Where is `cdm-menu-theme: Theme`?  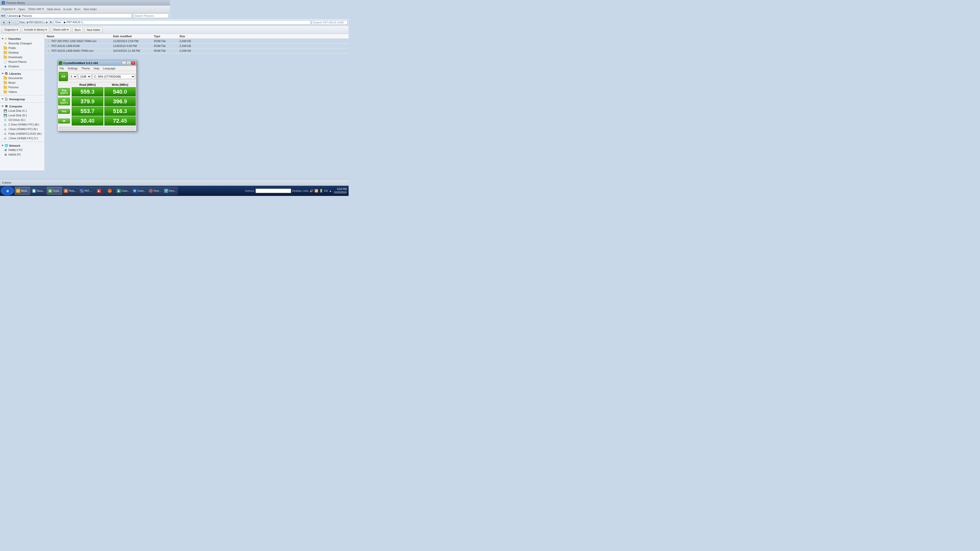 cdm-menu-theme: Theme is located at coordinates (85, 68).